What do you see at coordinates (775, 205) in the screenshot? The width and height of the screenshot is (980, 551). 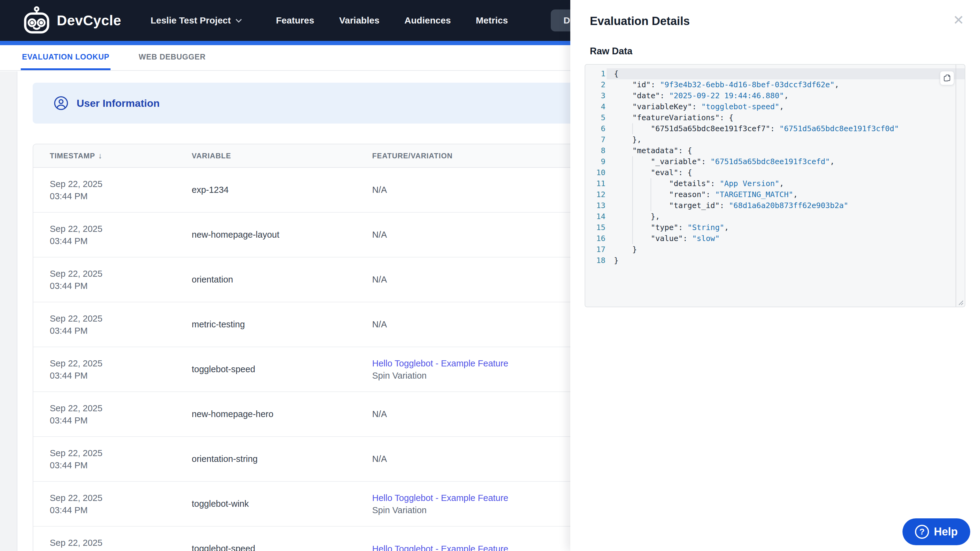 I see `code-line: 13 "target_id": "68d1a6a20b873ff62e903b2…` at bounding box center [775, 205].